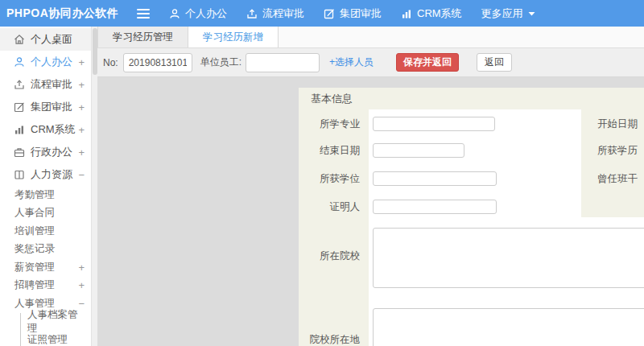 The width and height of the screenshot is (644, 346). What do you see at coordinates (617, 179) in the screenshot?
I see `field-label-class-cadre: 曾任班干` at bounding box center [617, 179].